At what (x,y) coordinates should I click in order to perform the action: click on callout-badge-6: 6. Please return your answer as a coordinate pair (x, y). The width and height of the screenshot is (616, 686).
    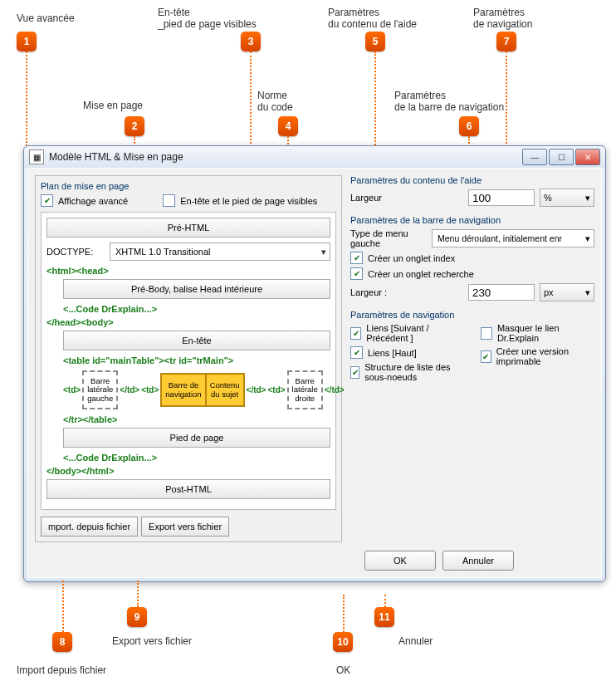
    Looking at the image, I should click on (469, 126).